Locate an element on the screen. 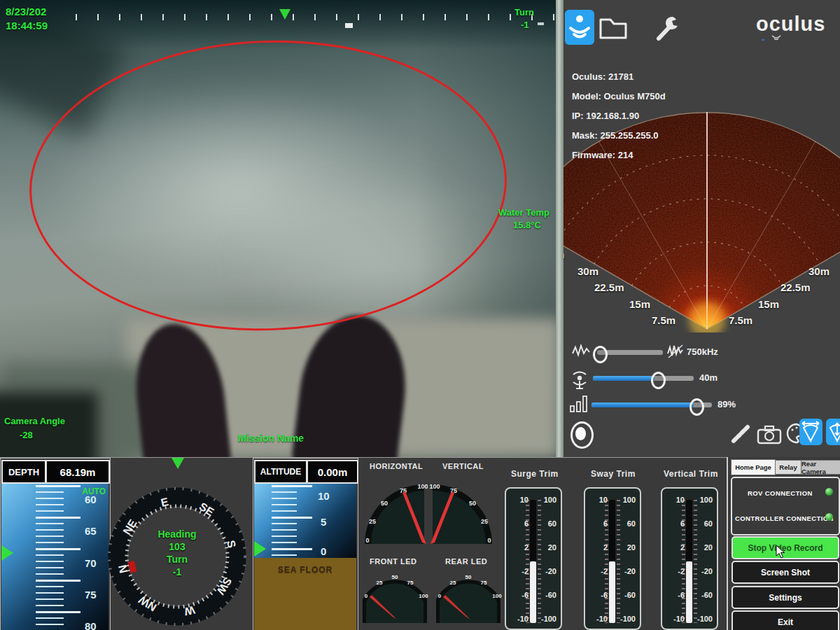 The image size is (840, 630). front-led-meter: 0 25 50 75 100 is located at coordinates (395, 597).